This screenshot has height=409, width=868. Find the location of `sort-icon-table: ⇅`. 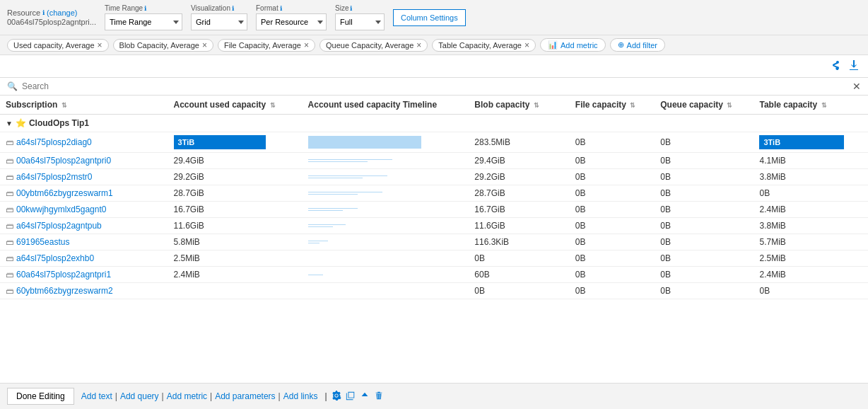

sort-icon-table: ⇅ is located at coordinates (824, 105).